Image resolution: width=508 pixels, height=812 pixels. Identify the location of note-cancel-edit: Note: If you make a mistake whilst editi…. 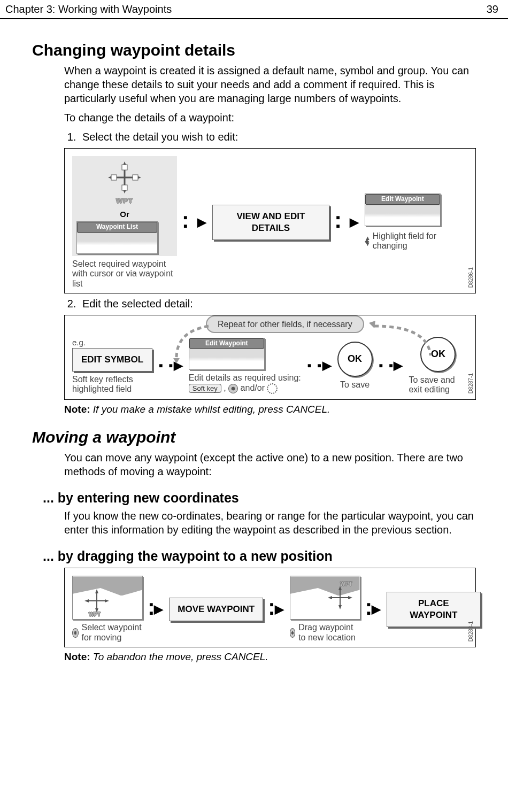
(270, 409).